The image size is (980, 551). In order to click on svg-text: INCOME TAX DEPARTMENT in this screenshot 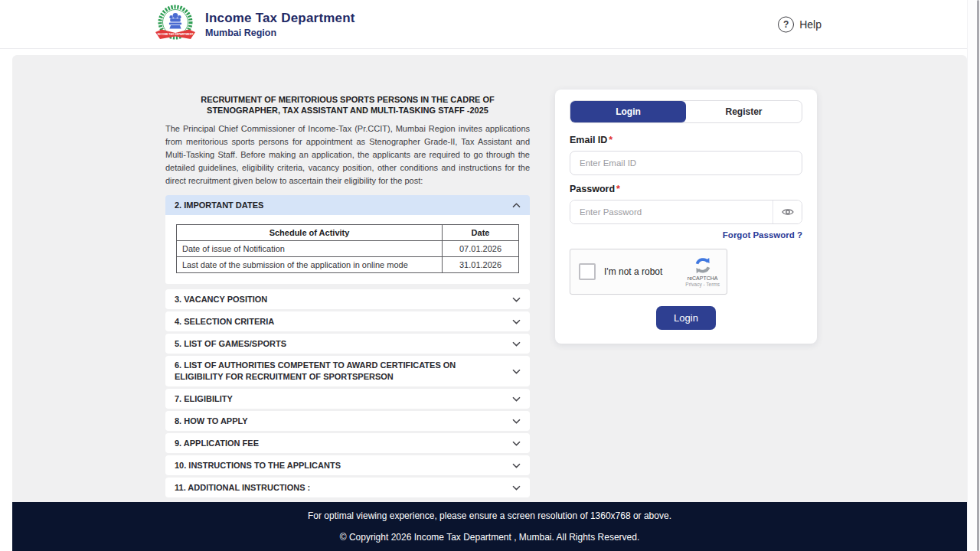, I will do `click(176, 34)`.